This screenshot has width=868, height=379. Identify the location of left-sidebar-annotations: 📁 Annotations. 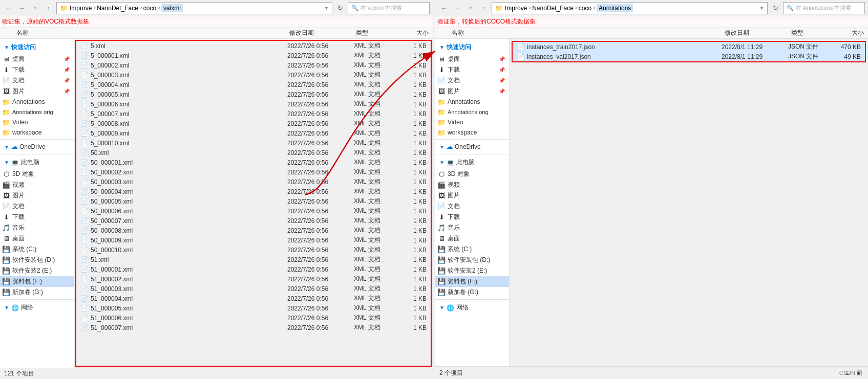
(37, 102).